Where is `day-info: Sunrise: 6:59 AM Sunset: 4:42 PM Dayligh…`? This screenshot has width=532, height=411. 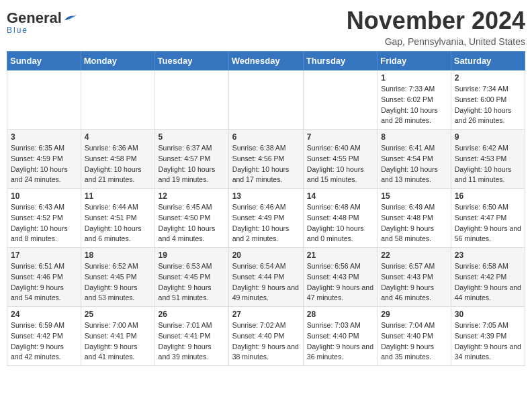 day-info: Sunrise: 6:59 AM Sunset: 4:42 PM Dayligh… is located at coordinates (44, 341).